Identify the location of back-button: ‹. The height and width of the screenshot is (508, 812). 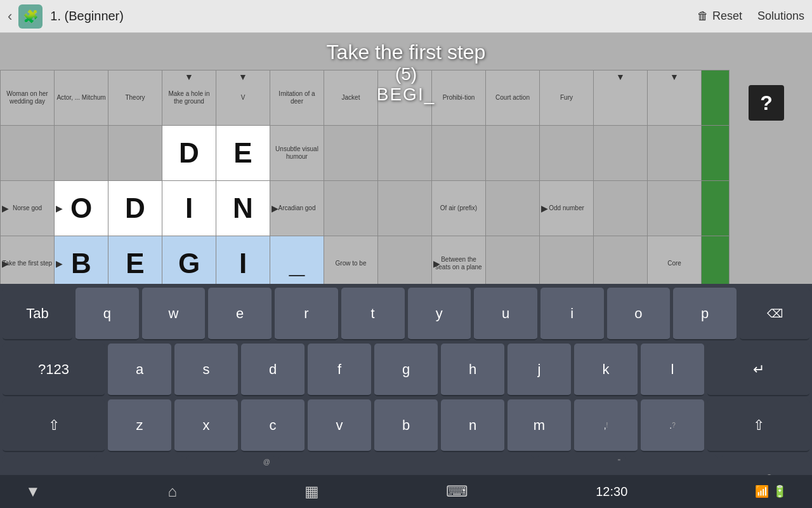
(10, 17).